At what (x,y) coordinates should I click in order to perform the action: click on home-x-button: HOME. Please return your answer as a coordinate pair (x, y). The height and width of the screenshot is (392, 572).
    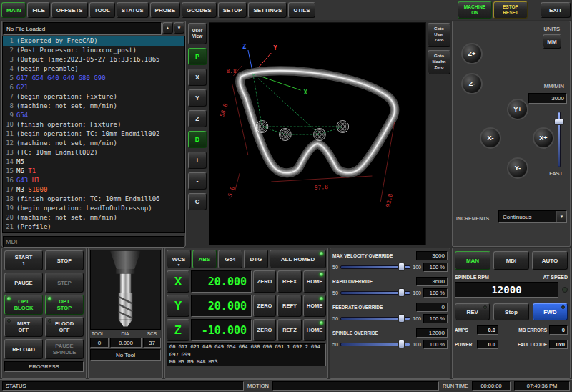
    Looking at the image, I should click on (315, 282).